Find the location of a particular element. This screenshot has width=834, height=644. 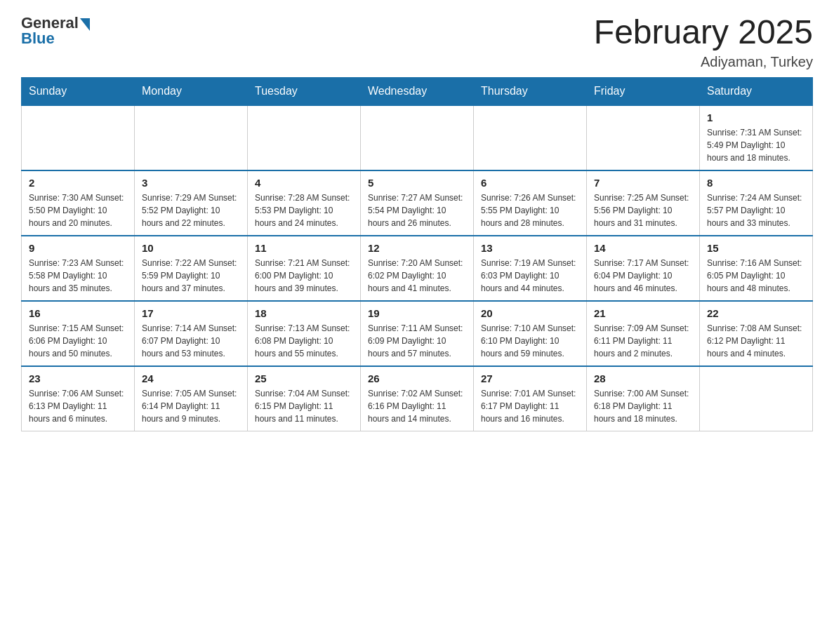

day-info: Sunrise: 7:06 AM Sunset: 6:13 PM Dayligh… is located at coordinates (78, 406).